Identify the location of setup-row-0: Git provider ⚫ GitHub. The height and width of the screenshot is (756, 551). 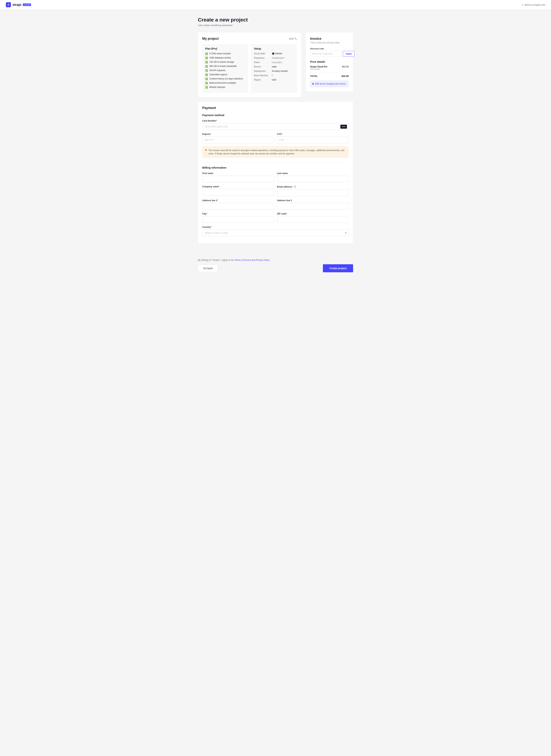
(274, 53).